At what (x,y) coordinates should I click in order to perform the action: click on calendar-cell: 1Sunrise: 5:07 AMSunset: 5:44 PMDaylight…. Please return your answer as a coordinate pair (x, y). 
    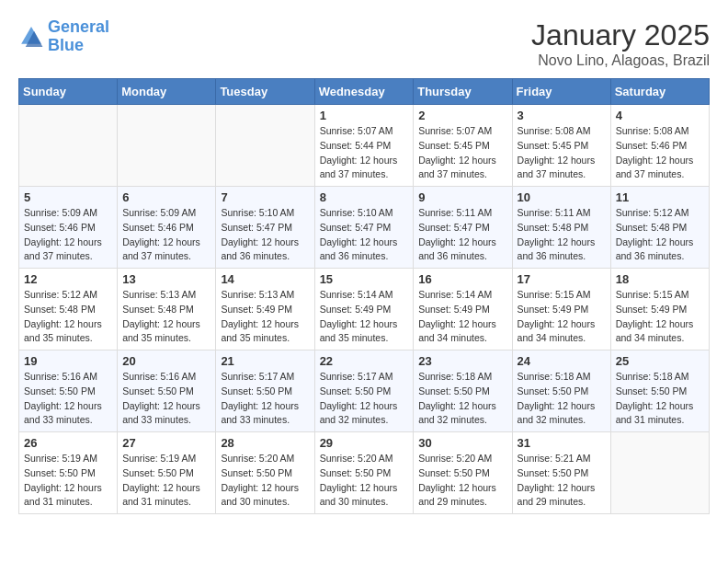
    Looking at the image, I should click on (364, 145).